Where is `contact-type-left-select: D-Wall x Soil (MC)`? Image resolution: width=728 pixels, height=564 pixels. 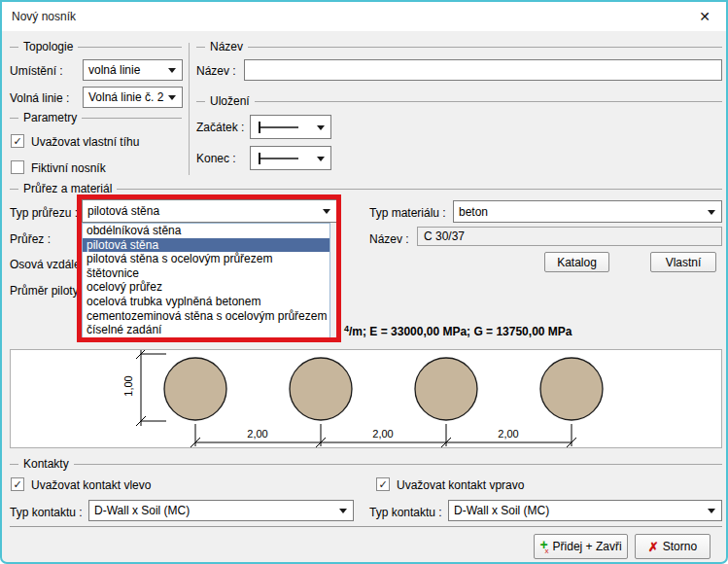 contact-type-left-select: D-Wall x Soil (MC) is located at coordinates (222, 511).